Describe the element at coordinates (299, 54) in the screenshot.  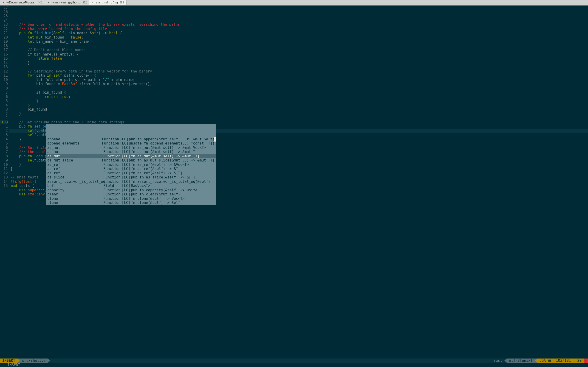
I see `code-line: if bin_name.is_empty() {` at that location.